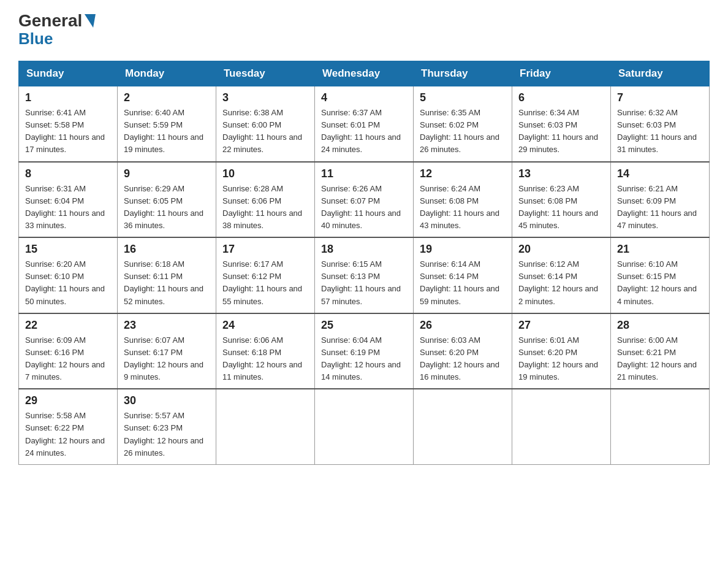 This screenshot has width=728, height=563. What do you see at coordinates (364, 325) in the screenshot?
I see `day-number: 25` at bounding box center [364, 325].